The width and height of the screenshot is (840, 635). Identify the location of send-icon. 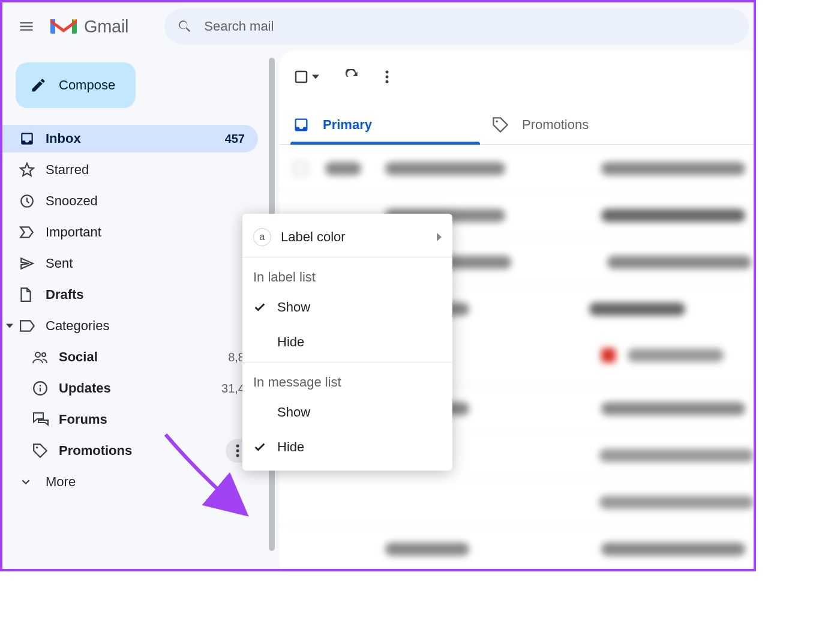
(27, 263).